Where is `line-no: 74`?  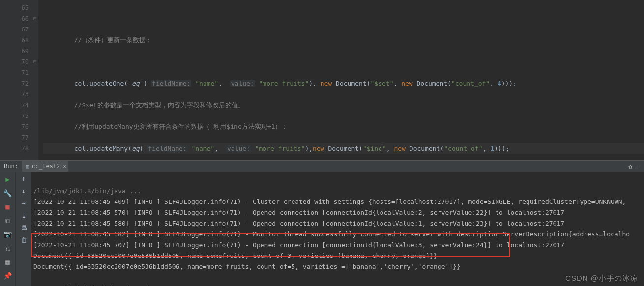 line-no: 74 is located at coordinates (14, 105).